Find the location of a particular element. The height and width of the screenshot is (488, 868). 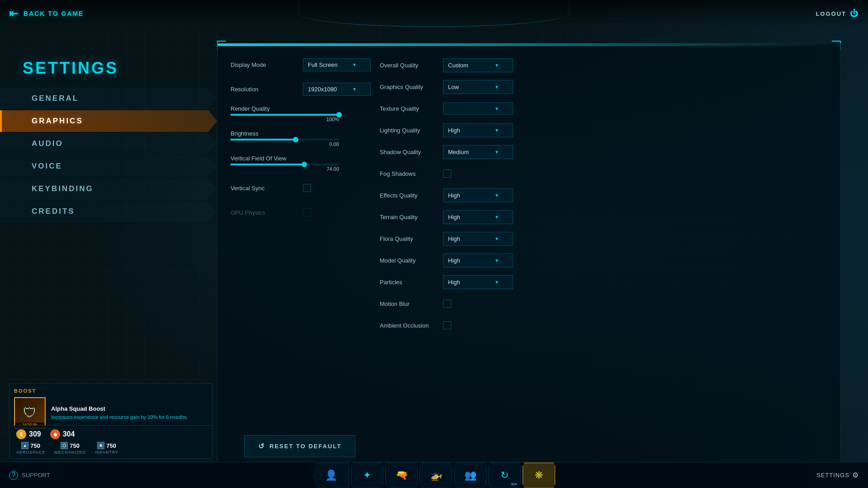

nav-vehicles-button: 🚁 is located at coordinates (436, 475).